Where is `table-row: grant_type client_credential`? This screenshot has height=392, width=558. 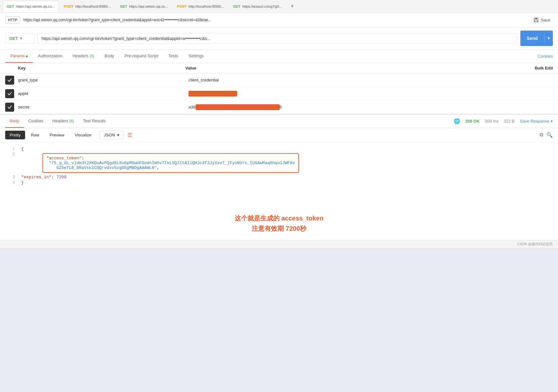 table-row: grant_type client_credential is located at coordinates (279, 80).